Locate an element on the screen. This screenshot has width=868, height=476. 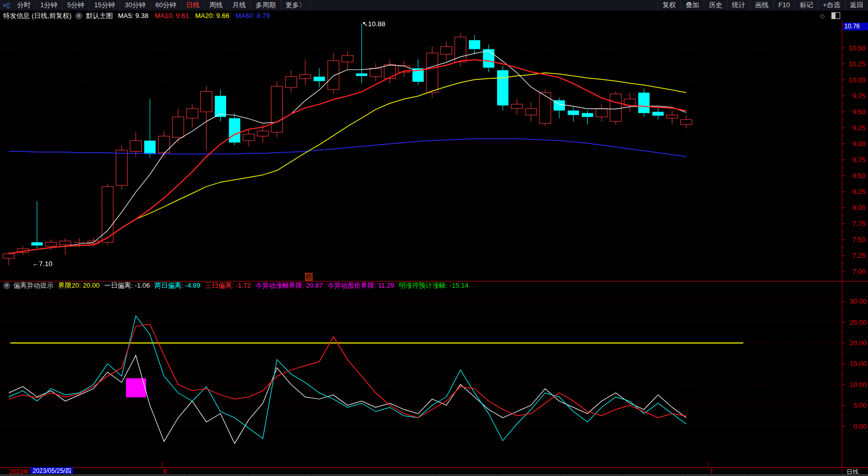
indicator-stat: 三日偏离: -1.72 is located at coordinates (228, 286).